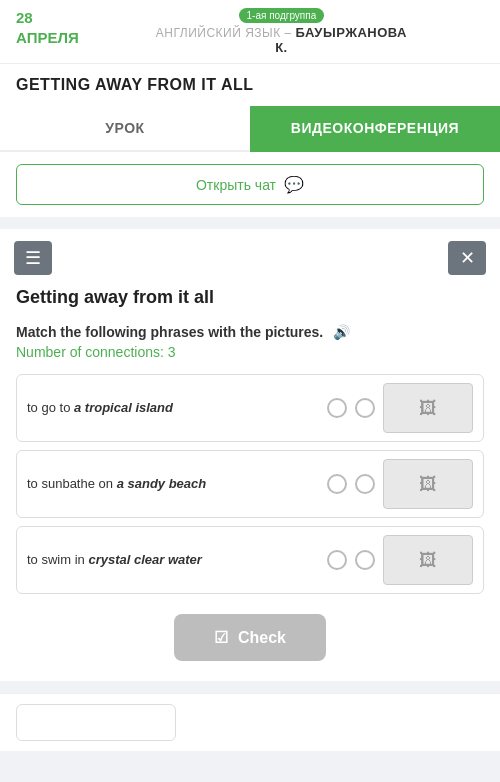 The height and width of the screenshot is (782, 500). I want to click on check-button: ☑ Check, so click(250, 638).